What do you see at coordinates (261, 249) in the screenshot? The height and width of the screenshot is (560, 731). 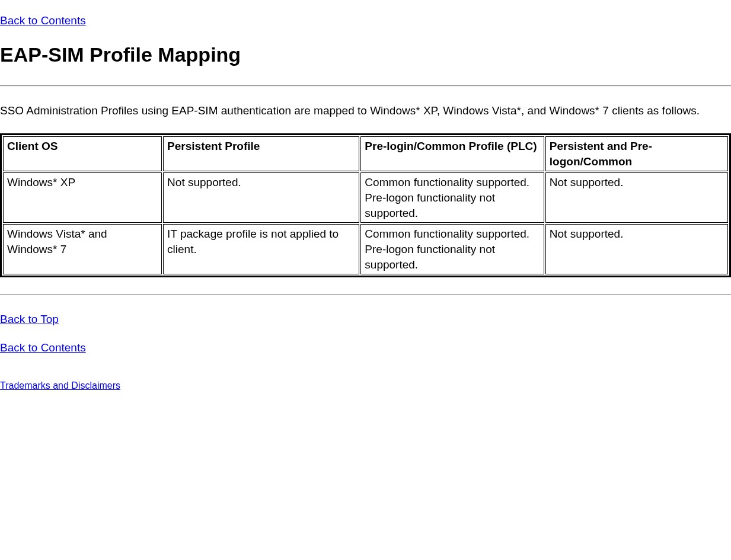 I see `cell-persistent-profile: IT package profile is not applied to cli…` at bounding box center [261, 249].